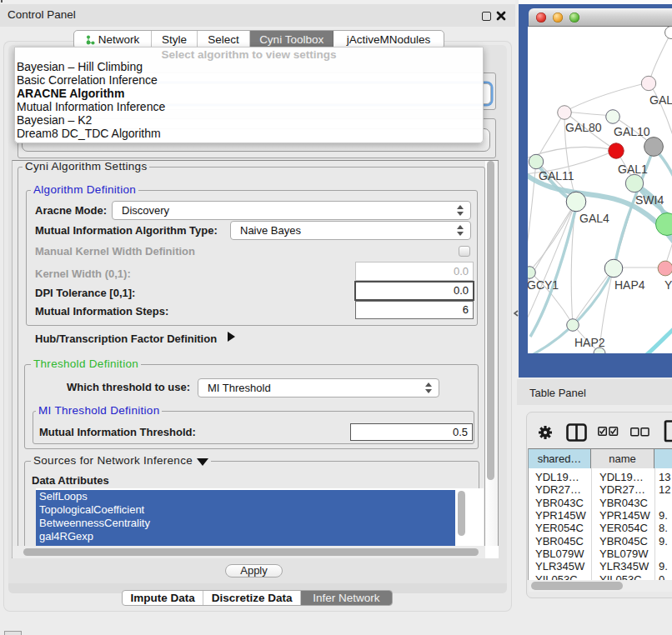 The image size is (672, 635). Describe the element at coordinates (633, 169) in the screenshot. I see `svg-text: GAL1` at that location.